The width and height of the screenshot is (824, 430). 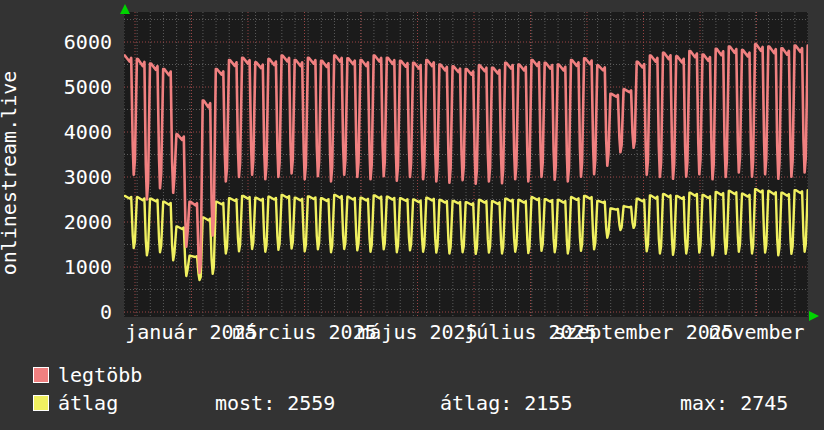 I want to click on legend-label: átlag, so click(x=88, y=403).